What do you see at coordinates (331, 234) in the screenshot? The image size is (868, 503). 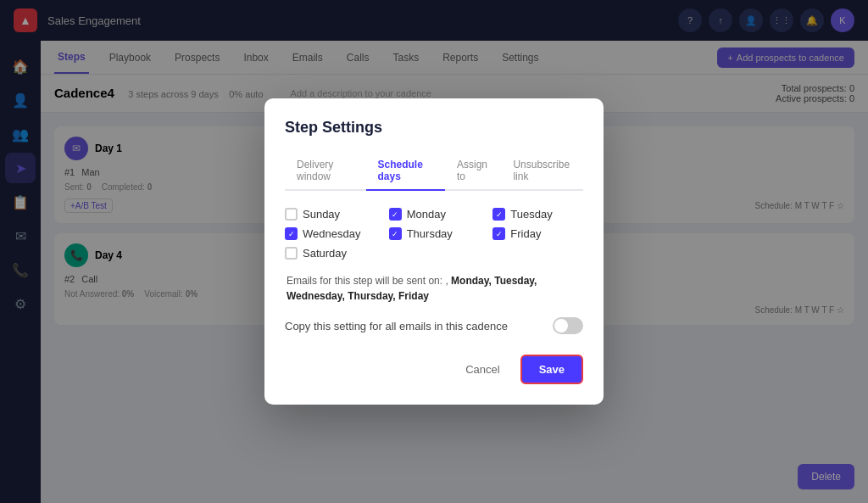 I see `day-wednesday: ✓ Wednesday` at bounding box center [331, 234].